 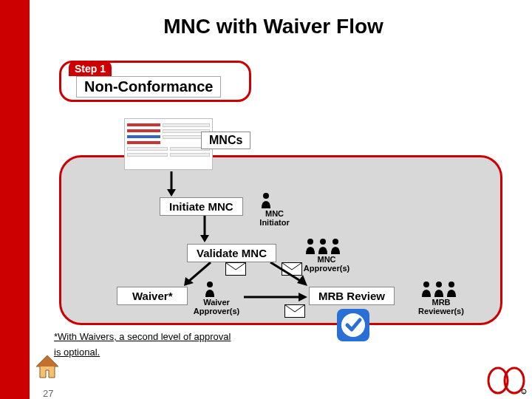 I want to click on role-mrb-reviewers: MRB Reviewer(s), so click(x=441, y=307).